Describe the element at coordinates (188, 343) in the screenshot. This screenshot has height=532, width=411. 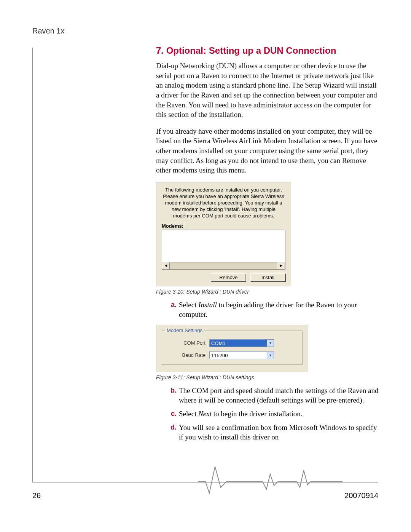
I see `com-port-label: COM Port` at that location.